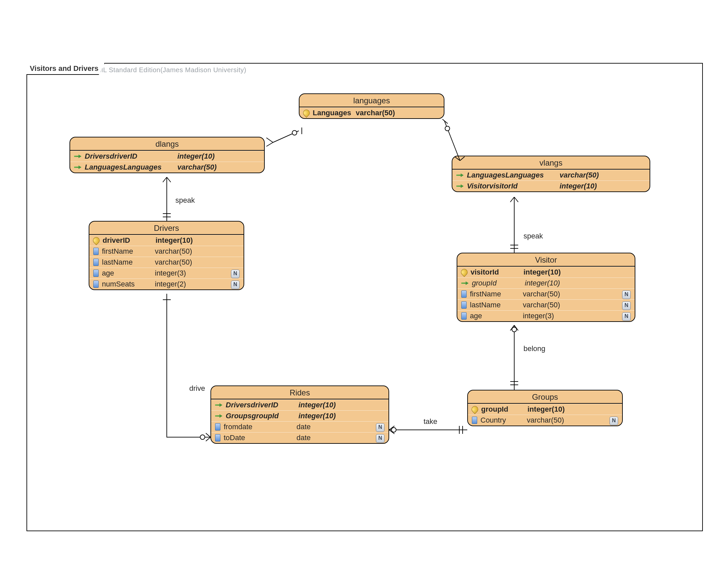 The image size is (728, 563). I want to click on frame-title: Visitors and Drivers, so click(66, 69).